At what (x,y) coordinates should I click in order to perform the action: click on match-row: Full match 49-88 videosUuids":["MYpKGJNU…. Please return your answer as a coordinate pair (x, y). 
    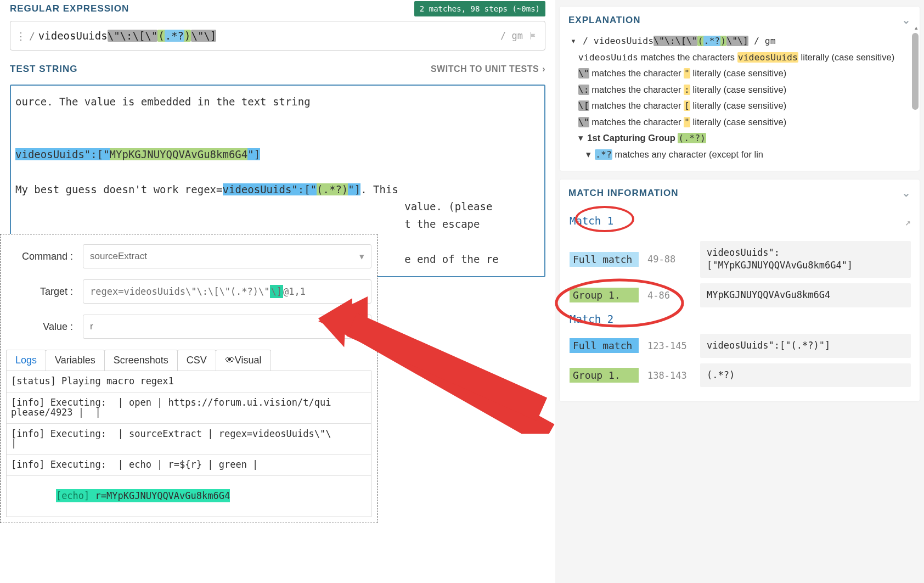
    Looking at the image, I should click on (740, 260).